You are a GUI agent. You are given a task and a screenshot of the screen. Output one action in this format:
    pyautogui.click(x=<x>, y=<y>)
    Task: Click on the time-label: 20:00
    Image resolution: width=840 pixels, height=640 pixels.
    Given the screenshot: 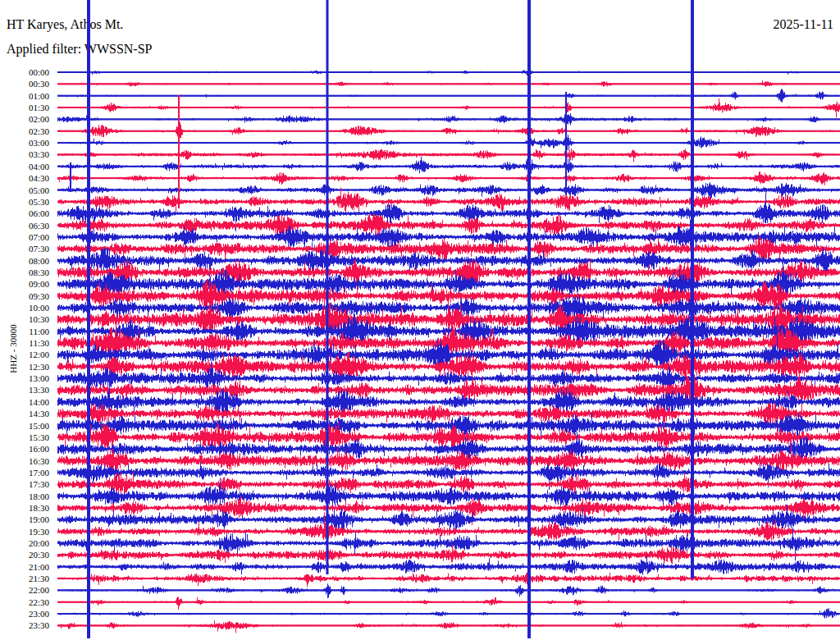 What is the action you would take?
    pyautogui.click(x=39, y=543)
    